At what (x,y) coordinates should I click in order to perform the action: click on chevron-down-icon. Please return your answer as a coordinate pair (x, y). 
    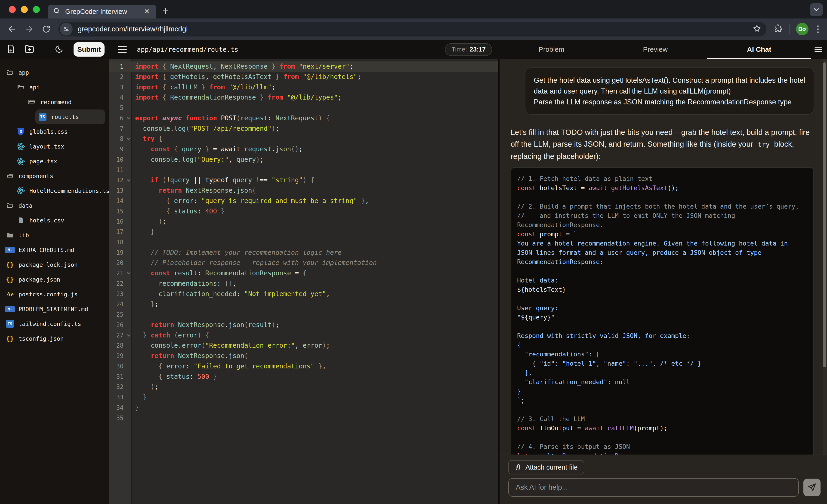
    Looking at the image, I should click on (816, 10).